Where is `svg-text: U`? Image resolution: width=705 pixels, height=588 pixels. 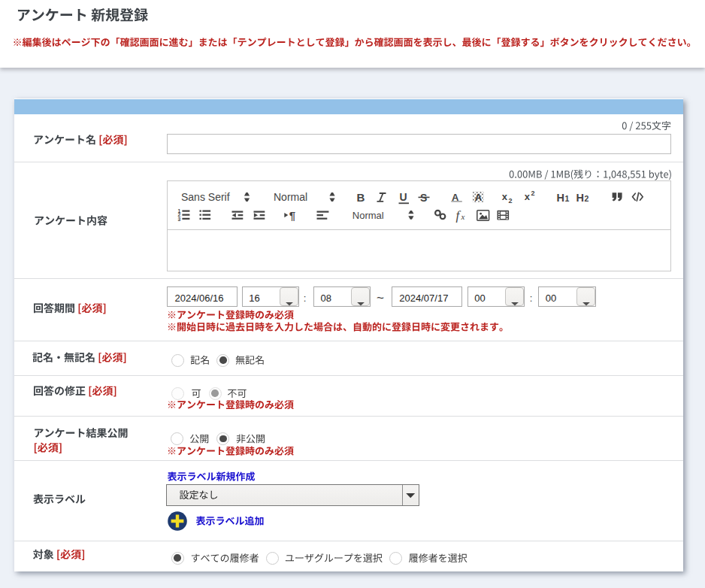 svg-text: U is located at coordinates (404, 197).